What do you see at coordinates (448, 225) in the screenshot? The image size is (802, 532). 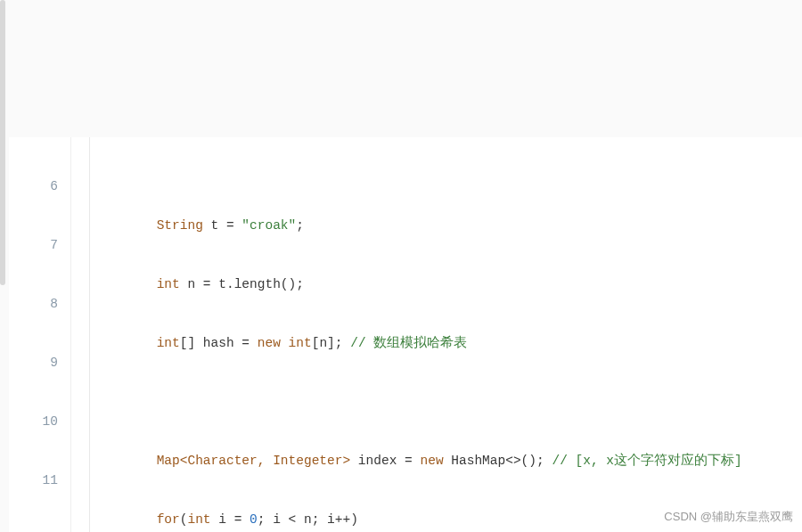 I see `code-line: String t = "croak";` at bounding box center [448, 225].